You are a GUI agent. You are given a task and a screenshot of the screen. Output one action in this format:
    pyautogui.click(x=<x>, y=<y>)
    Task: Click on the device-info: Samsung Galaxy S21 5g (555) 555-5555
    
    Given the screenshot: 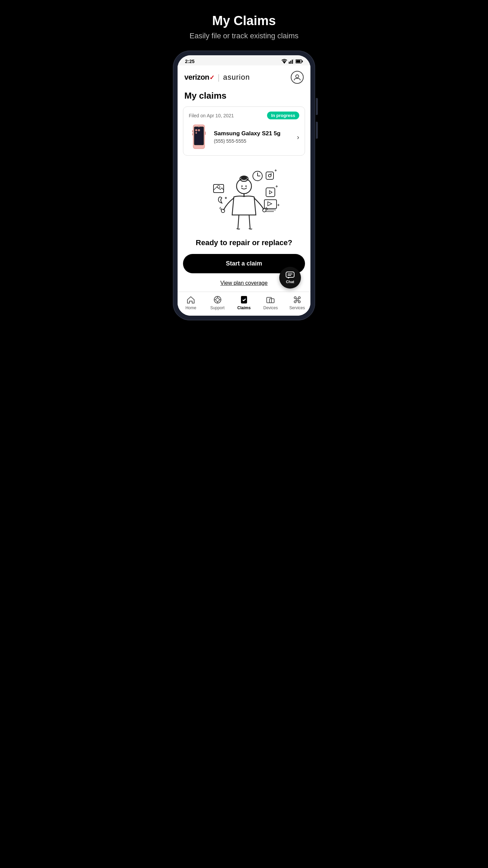 What is the action you would take?
    pyautogui.click(x=253, y=137)
    